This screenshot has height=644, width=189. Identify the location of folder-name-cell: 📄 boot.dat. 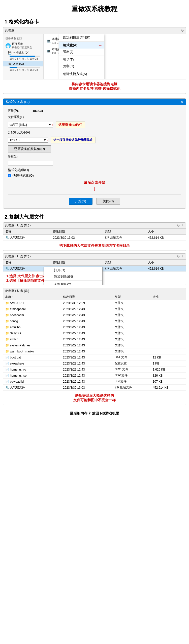
(32, 357).